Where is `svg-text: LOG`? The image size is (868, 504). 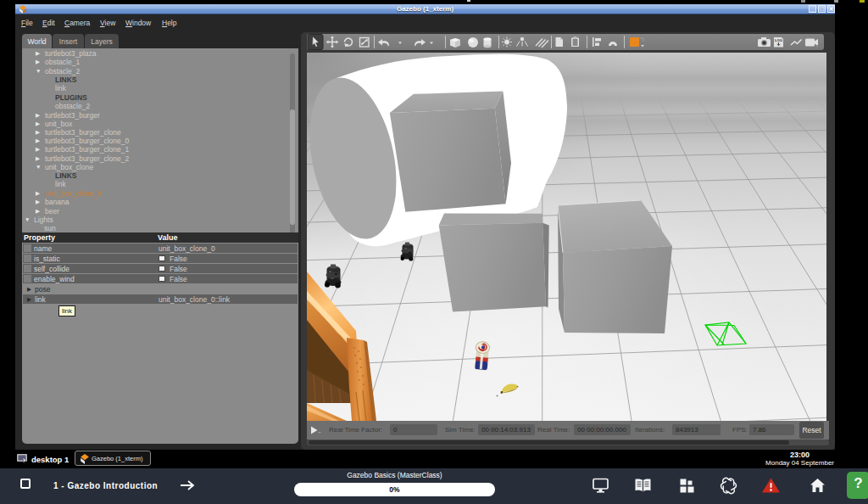 svg-text: LOG is located at coordinates (778, 41).